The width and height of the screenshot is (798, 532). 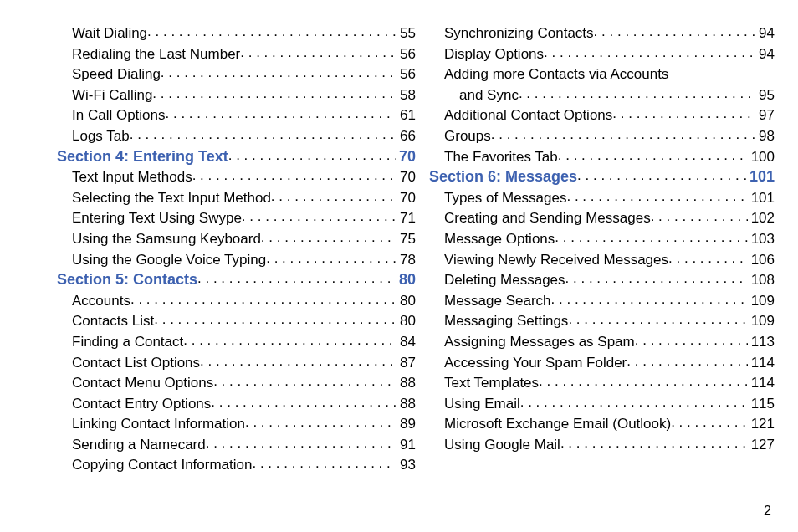 I want to click on toc-entry-page: 66, so click(x=407, y=136).